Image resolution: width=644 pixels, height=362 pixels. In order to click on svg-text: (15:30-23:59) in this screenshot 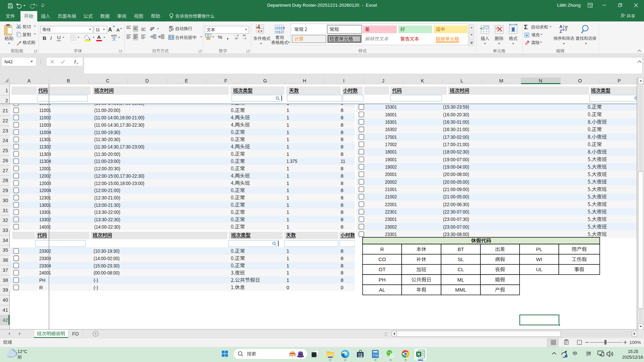, I will do `click(456, 107)`.